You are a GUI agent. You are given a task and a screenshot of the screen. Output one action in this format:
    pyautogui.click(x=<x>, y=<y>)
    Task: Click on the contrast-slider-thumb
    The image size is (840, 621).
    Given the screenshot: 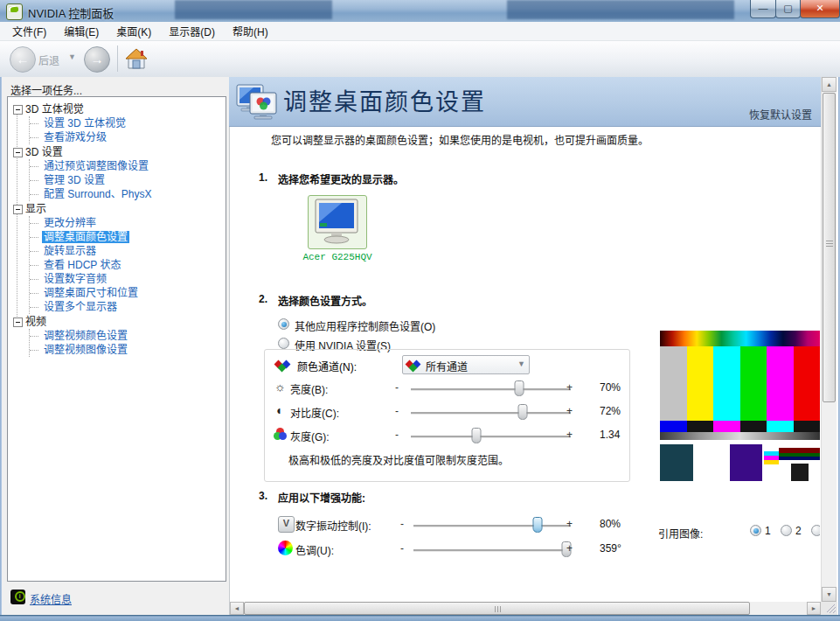 What is the action you would take?
    pyautogui.click(x=523, y=412)
    